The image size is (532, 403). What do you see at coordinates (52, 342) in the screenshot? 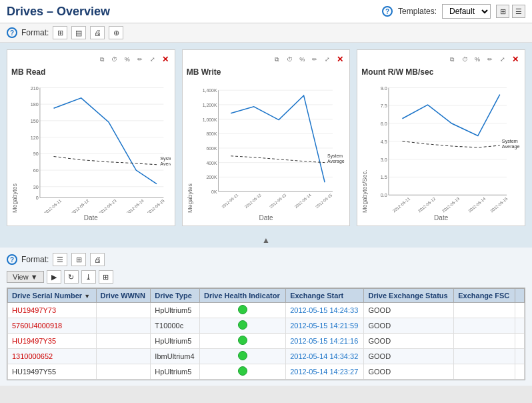
I see `cell-serial: HU19497Y35` at bounding box center [52, 342].